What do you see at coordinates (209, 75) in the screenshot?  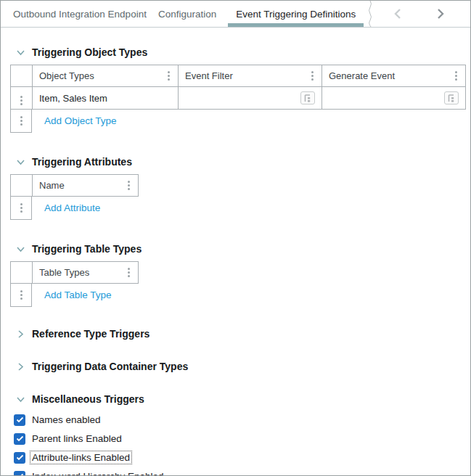 I see `column-label: Event Filter` at bounding box center [209, 75].